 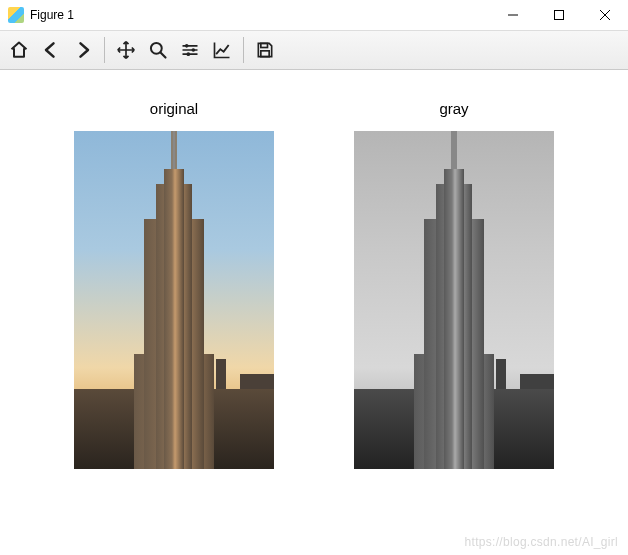 I want to click on subplot-title-gray: gray, so click(x=454, y=108).